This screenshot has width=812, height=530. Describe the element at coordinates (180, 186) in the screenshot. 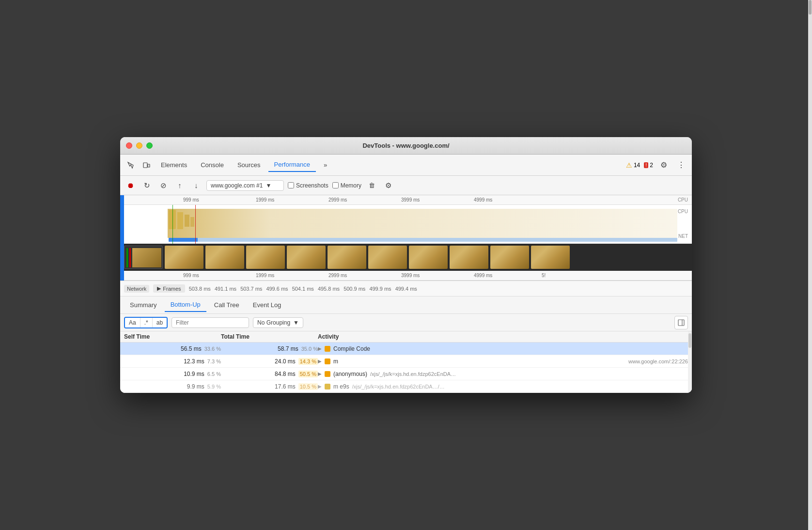

I see `upload-icon: ↑` at that location.